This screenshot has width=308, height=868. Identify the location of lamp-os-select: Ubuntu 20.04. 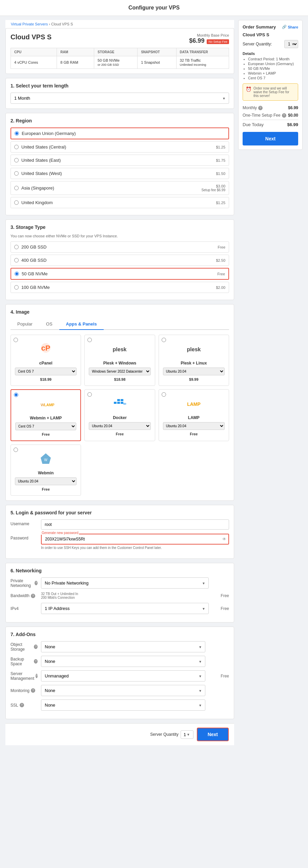
(194, 426).